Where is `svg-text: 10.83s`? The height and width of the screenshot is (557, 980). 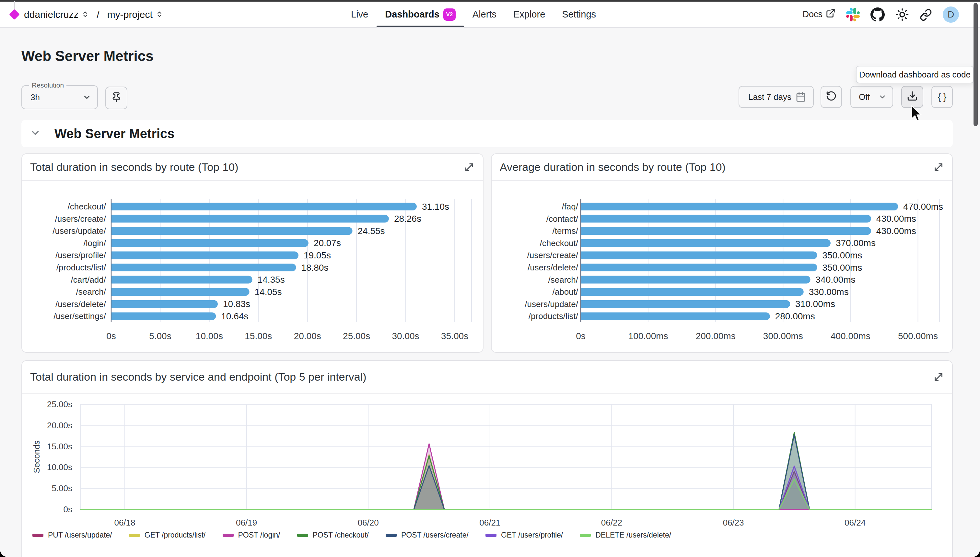
svg-text: 10.83s is located at coordinates (236, 304).